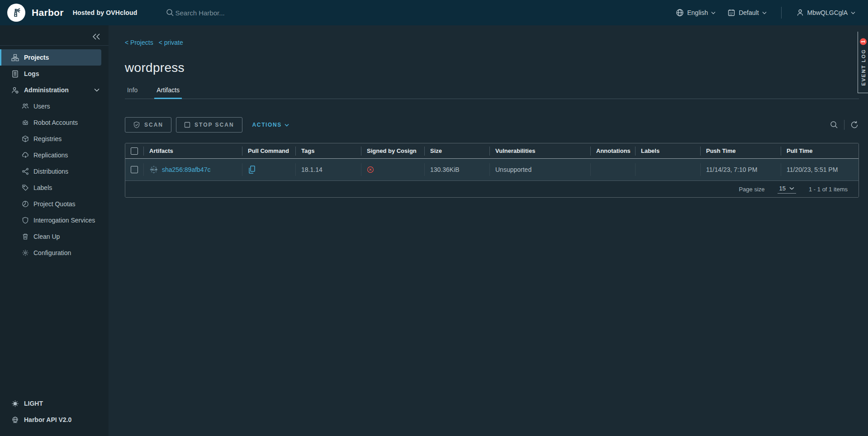  What do you see at coordinates (134, 151) in the screenshot?
I see `select-all-cell` at bounding box center [134, 151].